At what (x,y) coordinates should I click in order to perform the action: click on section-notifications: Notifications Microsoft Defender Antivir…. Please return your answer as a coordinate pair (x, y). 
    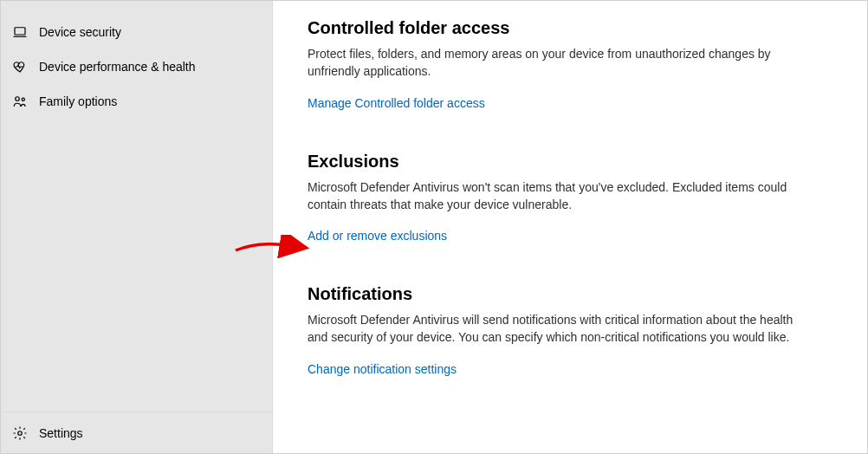
    Looking at the image, I should click on (554, 330).